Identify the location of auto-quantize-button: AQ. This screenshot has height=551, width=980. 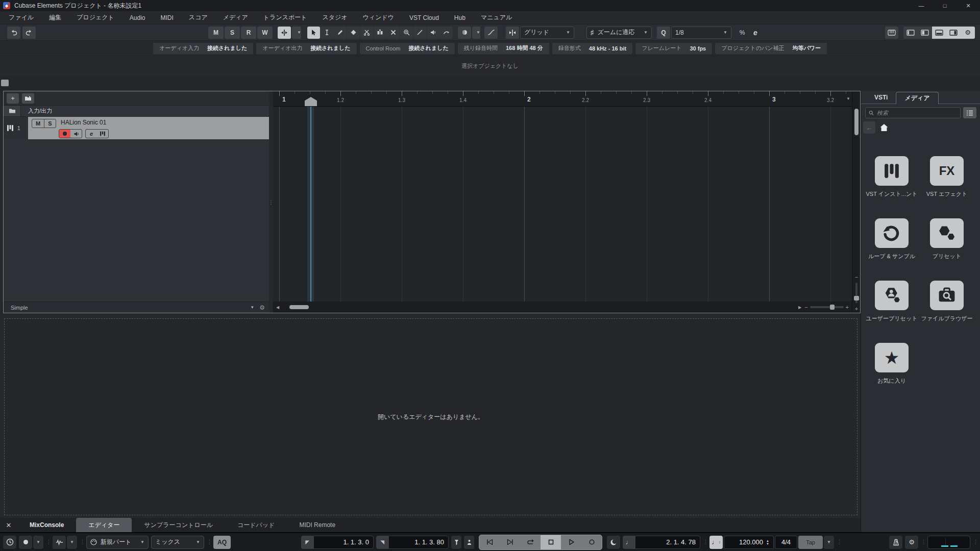
(222, 542).